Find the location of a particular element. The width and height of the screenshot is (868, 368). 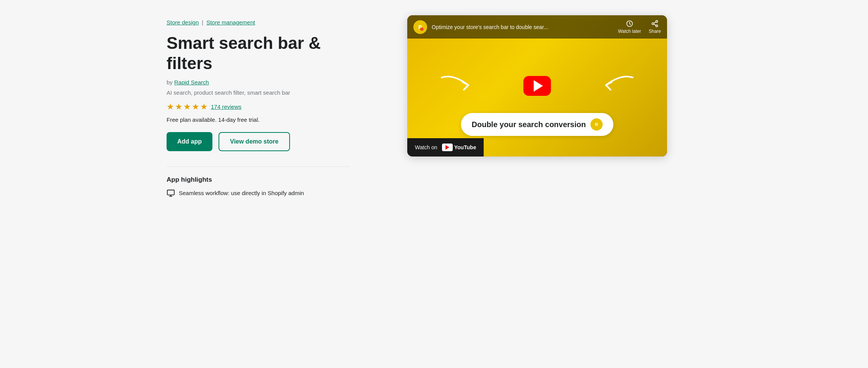

watch-later-label: Watch later is located at coordinates (630, 31).